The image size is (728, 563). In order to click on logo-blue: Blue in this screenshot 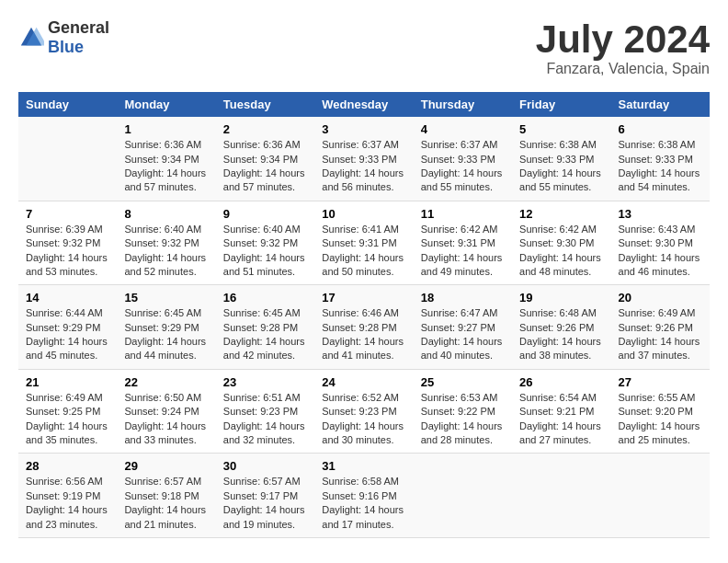, I will do `click(66, 47)`.